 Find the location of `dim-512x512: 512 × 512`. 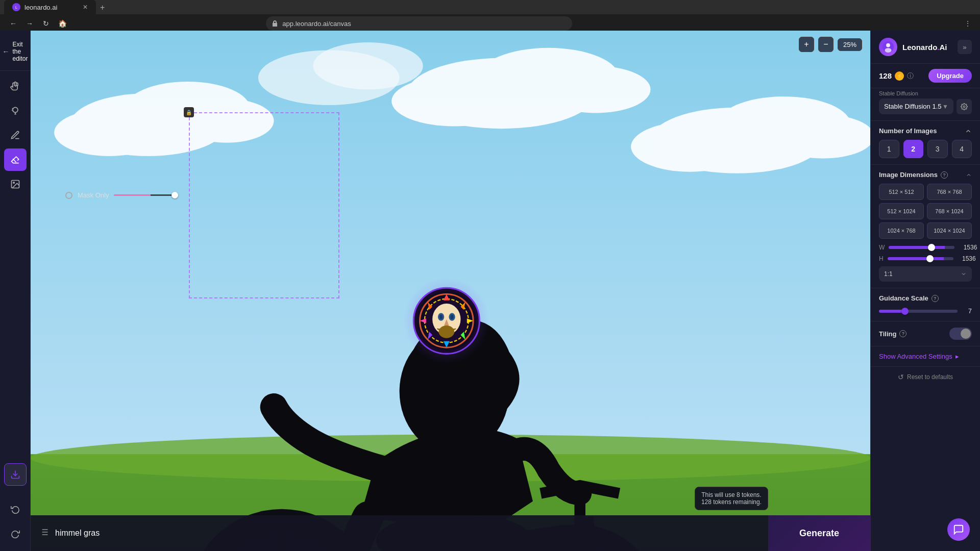

dim-512x512: 512 × 512 is located at coordinates (901, 192).